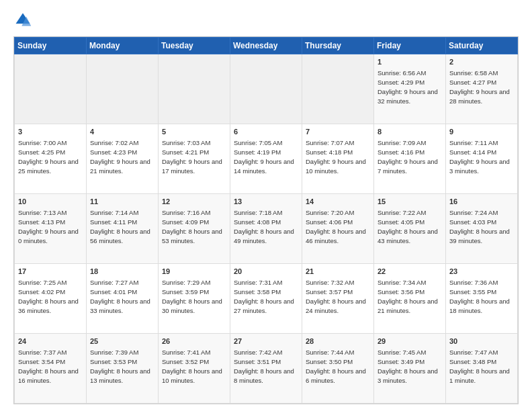 The width and height of the screenshot is (532, 411). What do you see at coordinates (50, 297) in the screenshot?
I see `day-info: Sunrise: 7:25 AM Sunset: 4:02 PM Dayligh…` at bounding box center [50, 297].